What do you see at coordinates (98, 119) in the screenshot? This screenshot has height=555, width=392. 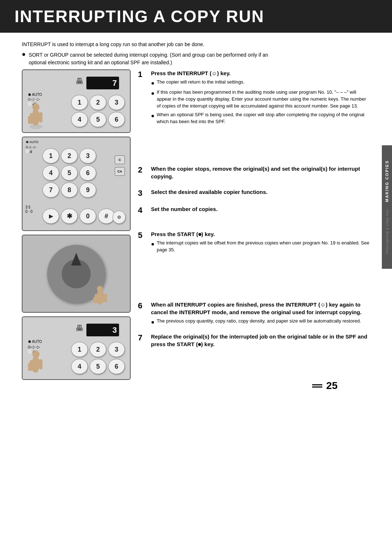 I see `num-btn-5: 5` at bounding box center [98, 119].